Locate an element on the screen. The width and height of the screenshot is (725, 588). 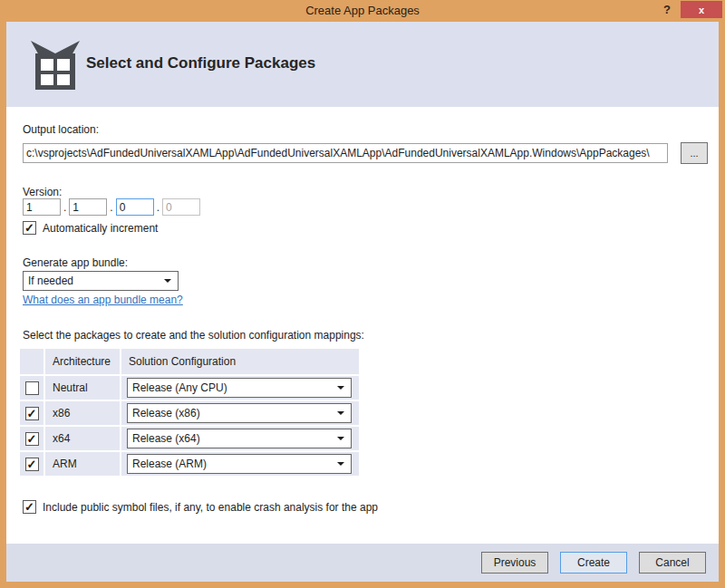
package-gift-icon is located at coordinates (55, 63).